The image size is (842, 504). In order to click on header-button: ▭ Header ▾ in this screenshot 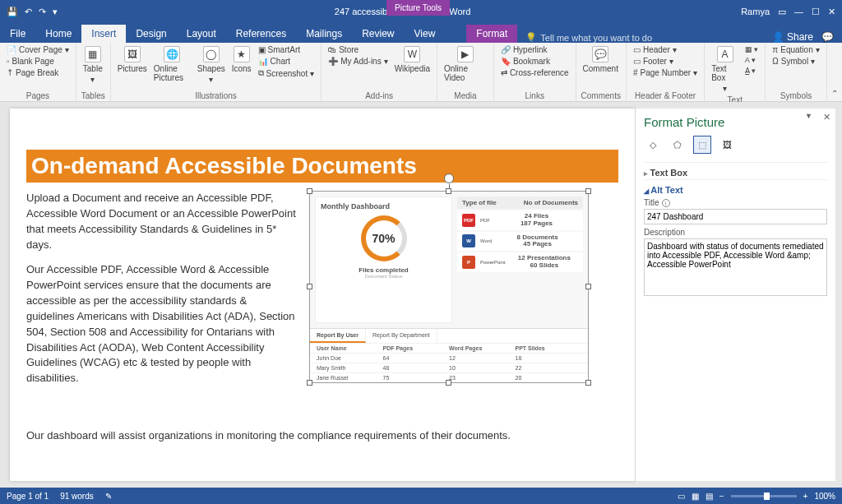, I will do `click(665, 49)`.